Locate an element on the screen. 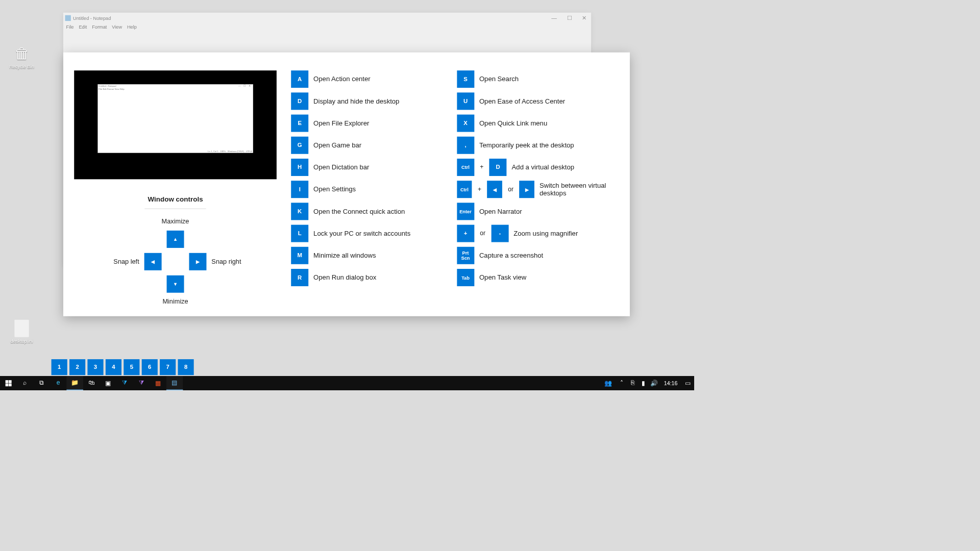 The width and height of the screenshot is (980, 551). volume-button: 🔊 is located at coordinates (654, 383).